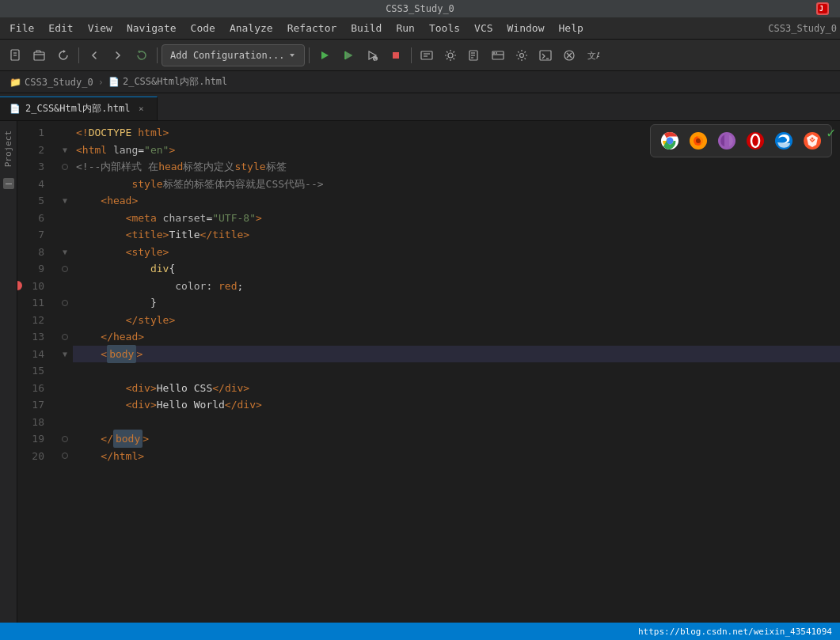  I want to click on menu-help: Help, so click(572, 28).